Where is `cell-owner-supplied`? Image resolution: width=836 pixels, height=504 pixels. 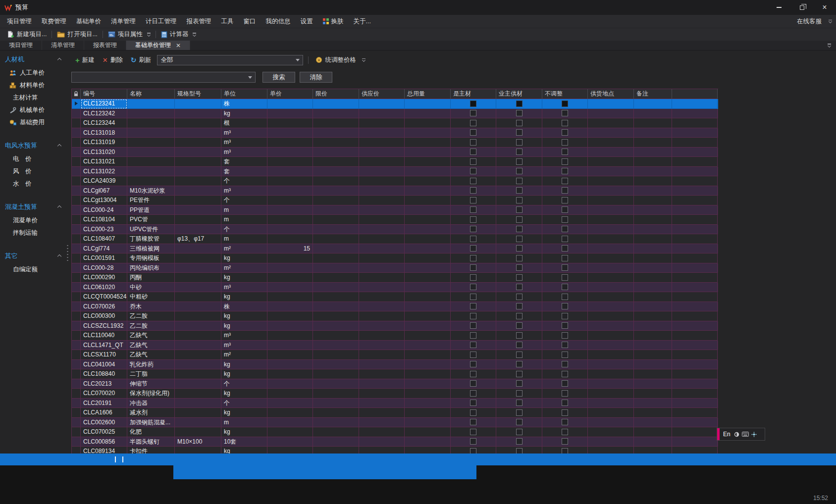
cell-owner-supplied is located at coordinates (519, 346).